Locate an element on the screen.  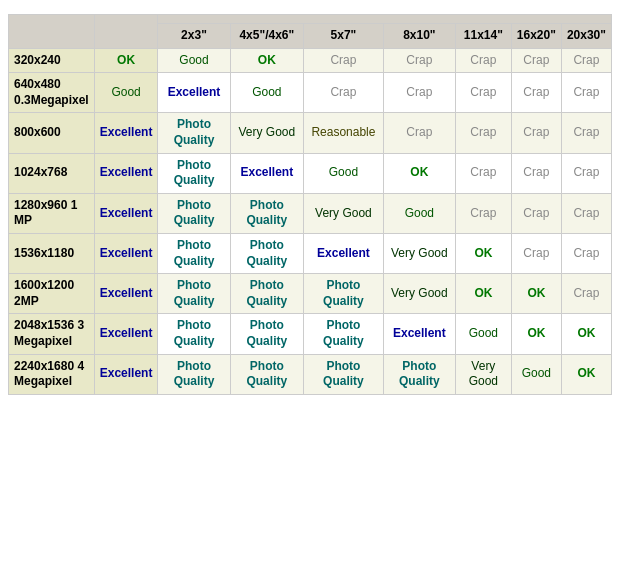
print-size-header is located at coordinates (385, 20).